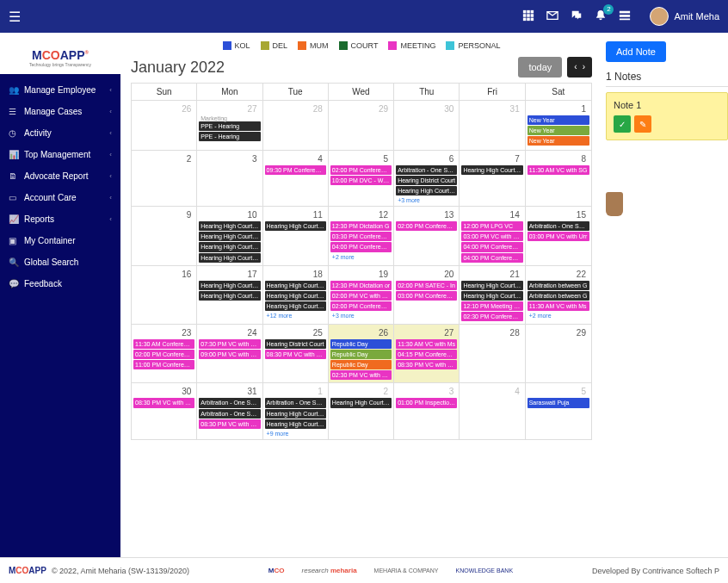  I want to click on calendar-event: New Year, so click(558, 121).